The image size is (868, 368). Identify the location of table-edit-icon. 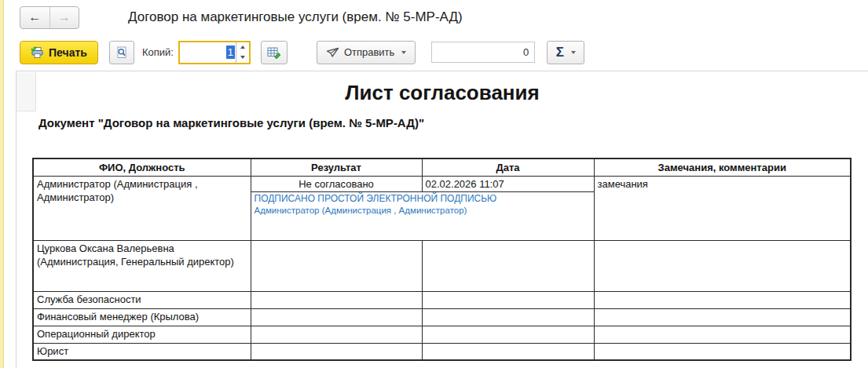
(274, 53).